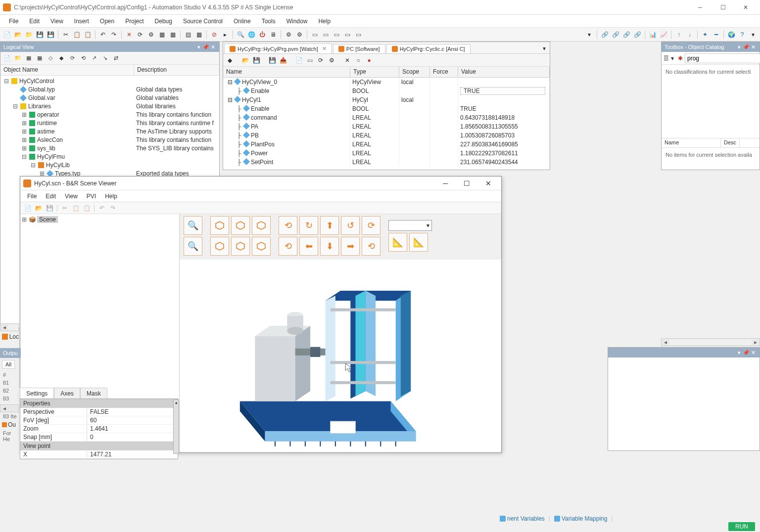  Describe the element at coordinates (7, 58) in the screenshot. I see `lv-tool-icon: 📄` at that location.